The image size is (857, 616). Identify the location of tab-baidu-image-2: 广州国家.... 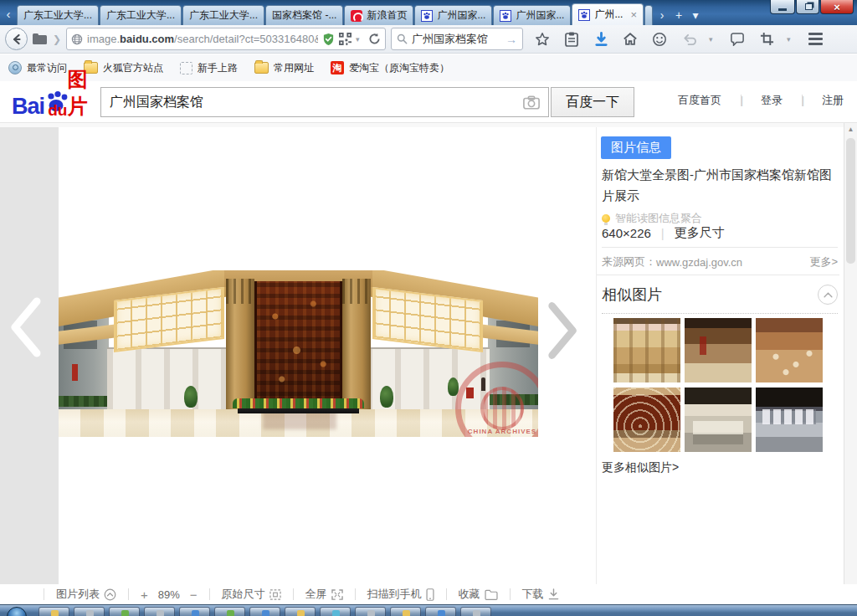
(532, 15).